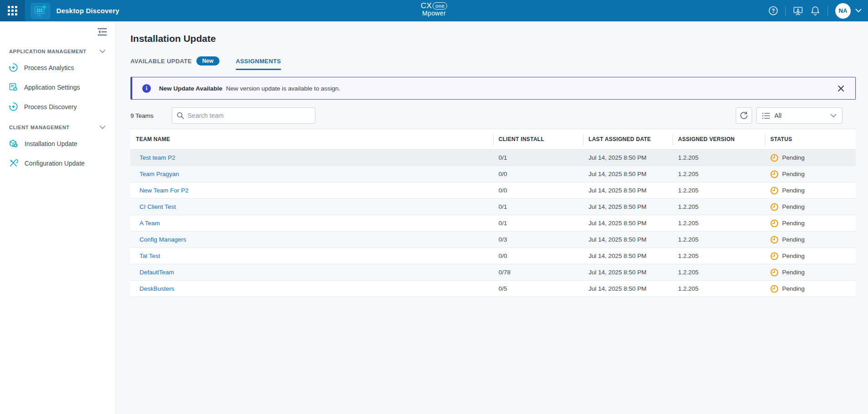 The width and height of the screenshot is (868, 414). Describe the element at coordinates (493, 289) in the screenshot. I see `table-row: DeskBusters0/5Jul 14, 2025 8:50 PM1.2.20…` at that location.